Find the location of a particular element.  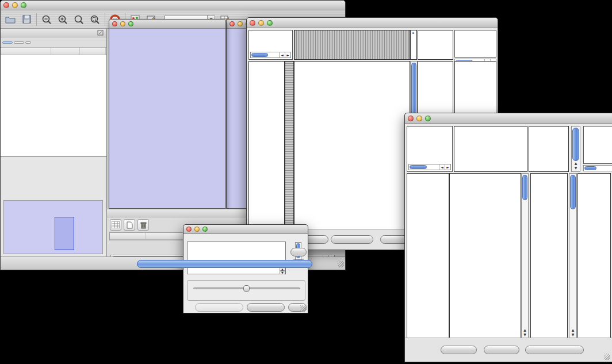

main-title-bar is located at coordinates (173, 6).